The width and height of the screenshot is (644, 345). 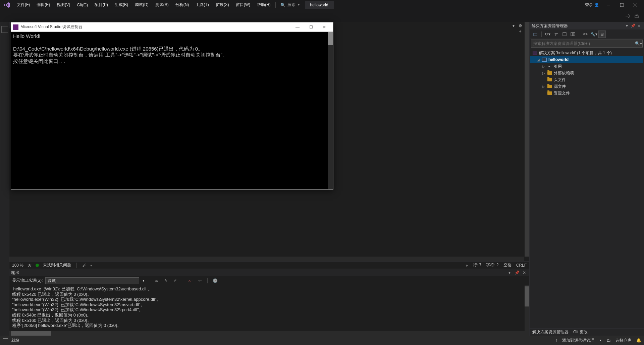 What do you see at coordinates (264, 5) in the screenshot?
I see `menu-help: 帮助(H)` at bounding box center [264, 5].